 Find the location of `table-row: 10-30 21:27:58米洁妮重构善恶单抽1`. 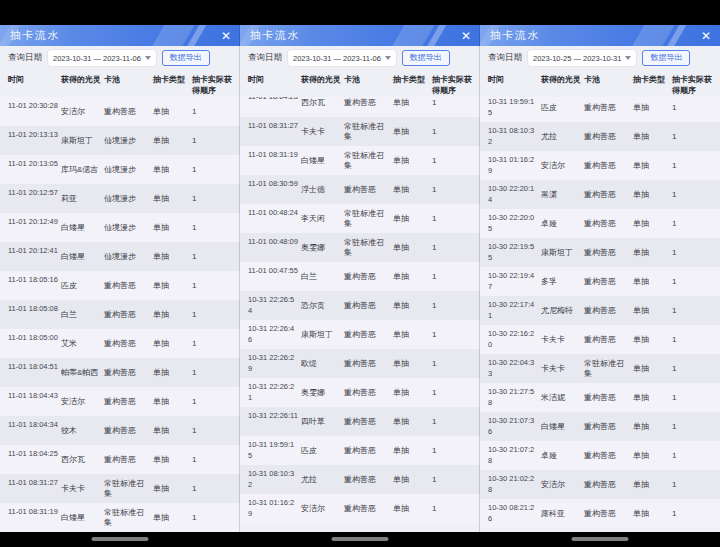

table-row: 10-30 21:27:58米洁妮重构善恶单抽1 is located at coordinates (600, 398).